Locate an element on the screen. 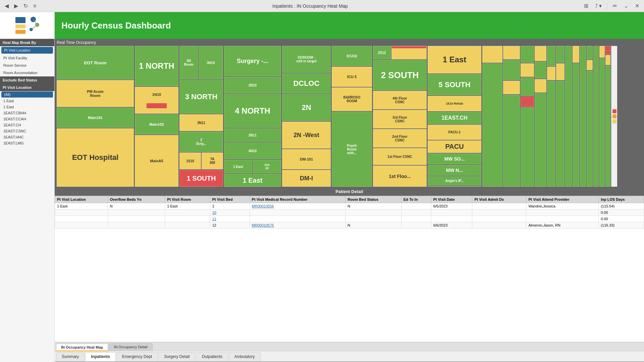  hm-cell-3n10: 3N10 is located at coordinates (211, 63).